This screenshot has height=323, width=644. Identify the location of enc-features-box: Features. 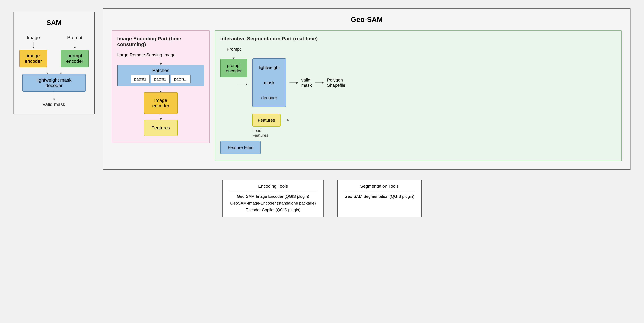
(161, 128).